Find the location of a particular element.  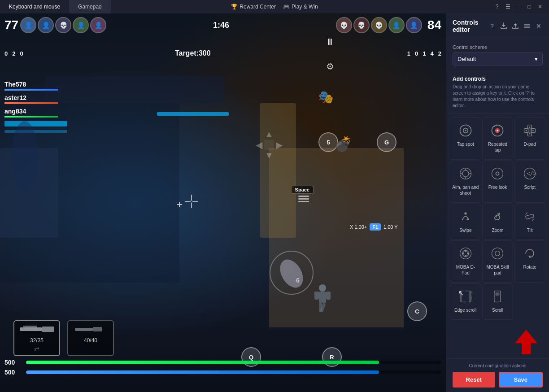

team-right: 💀 💀 💀 👤 👤 84 is located at coordinates (388, 25).